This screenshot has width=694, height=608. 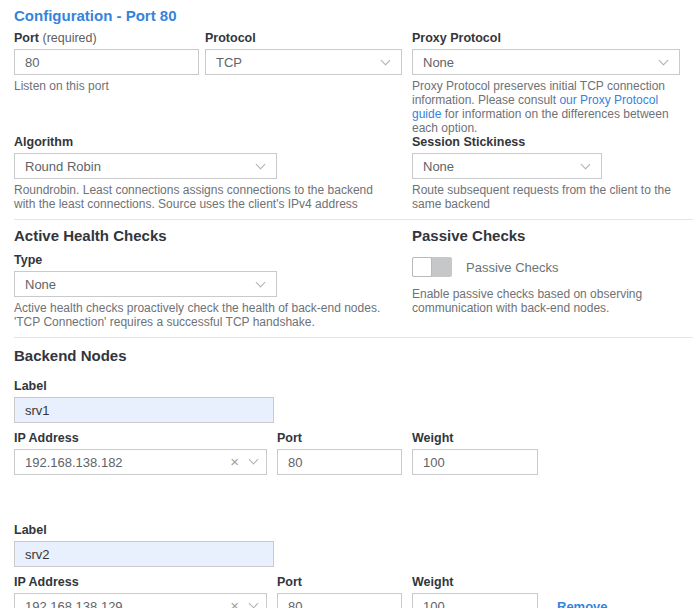 What do you see at coordinates (438, 166) in the screenshot?
I see `session-stickiness-select-value: None` at bounding box center [438, 166].